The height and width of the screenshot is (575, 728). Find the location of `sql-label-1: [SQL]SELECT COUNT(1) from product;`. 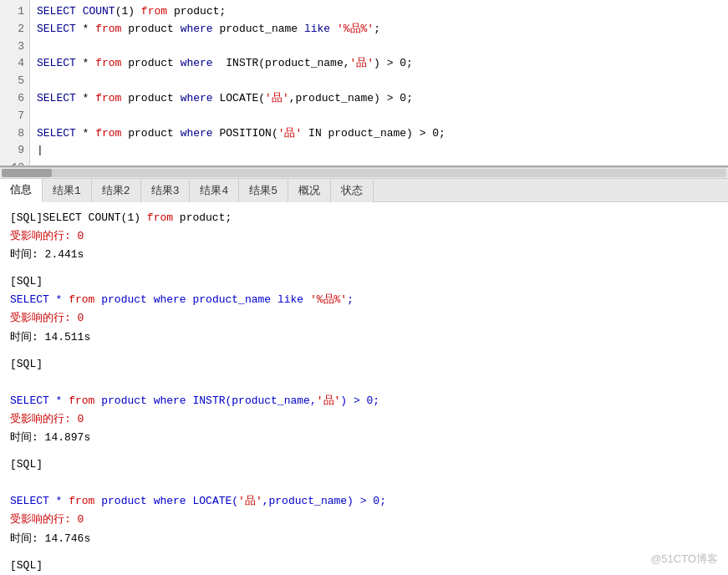

sql-label-1: [SQL]SELECT COUNT(1) from product; is located at coordinates (364, 218).